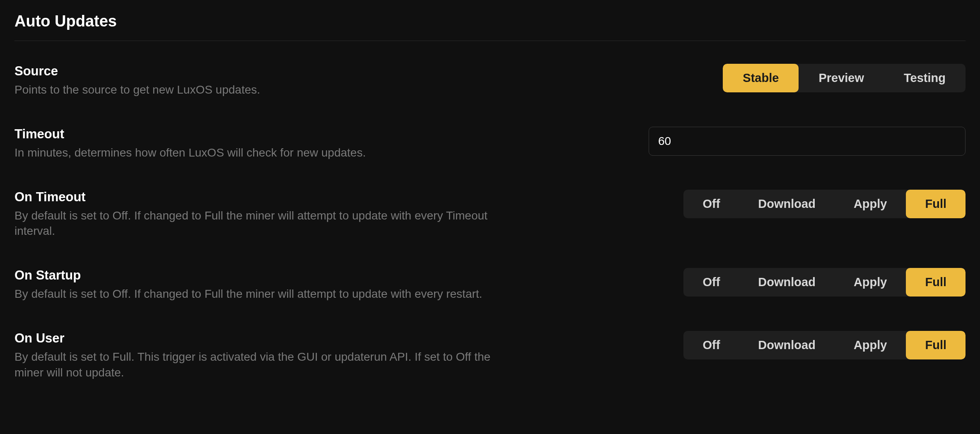 The height and width of the screenshot is (434, 980). What do you see at coordinates (253, 90) in the screenshot?
I see `setting-description-source: Points to the source to get new LuxOS up…` at bounding box center [253, 90].